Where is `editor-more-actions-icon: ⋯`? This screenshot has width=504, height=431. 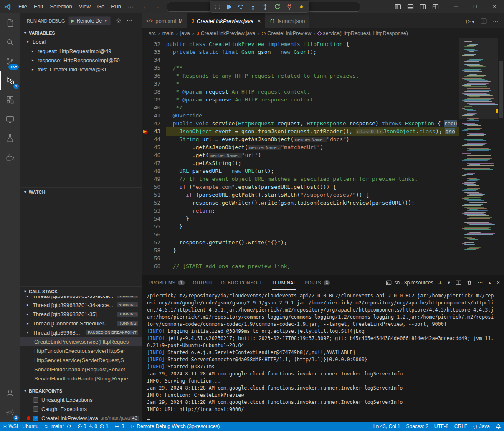
editor-more-actions-icon: ⋯ is located at coordinates (495, 21).